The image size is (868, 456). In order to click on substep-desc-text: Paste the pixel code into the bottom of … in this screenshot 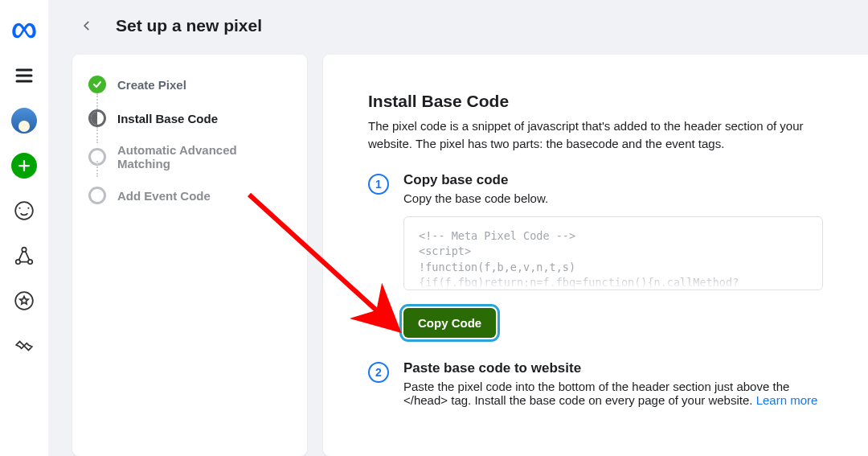, I will do `click(596, 393)`.